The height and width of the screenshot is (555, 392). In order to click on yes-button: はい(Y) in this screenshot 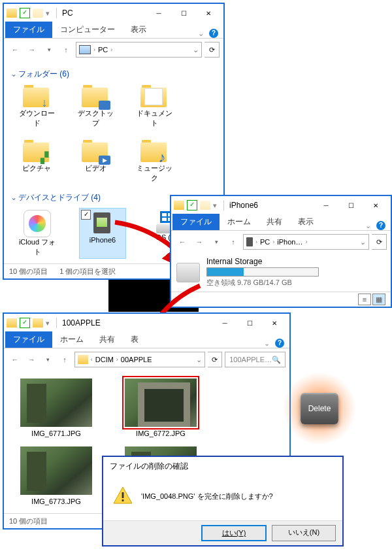, I will do `click(234, 533)`.